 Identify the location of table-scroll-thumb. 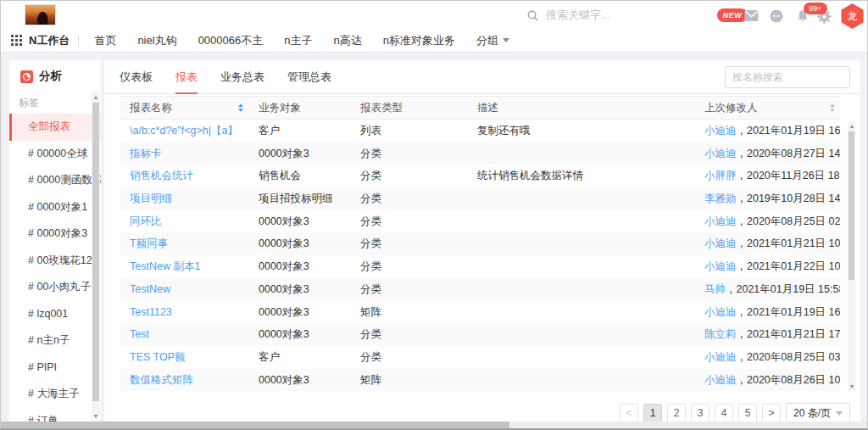
(851, 205).